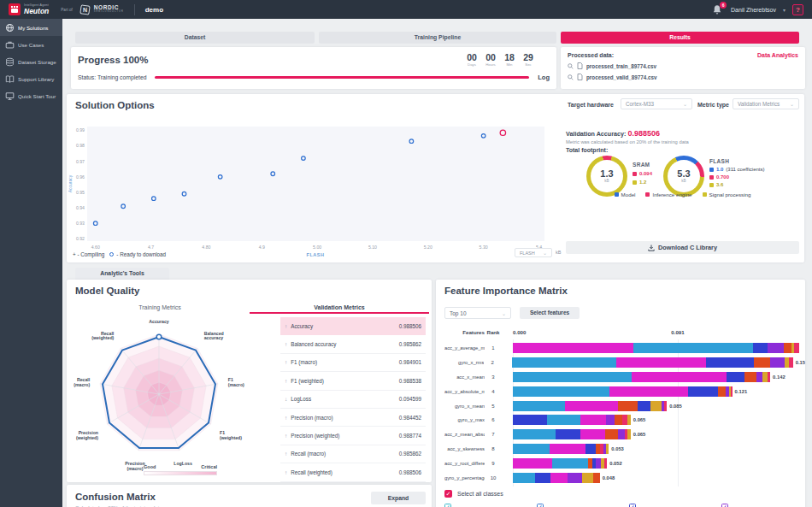  What do you see at coordinates (682, 248) in the screenshot?
I see `download-c-library-button: Download C Library` at bounding box center [682, 248].